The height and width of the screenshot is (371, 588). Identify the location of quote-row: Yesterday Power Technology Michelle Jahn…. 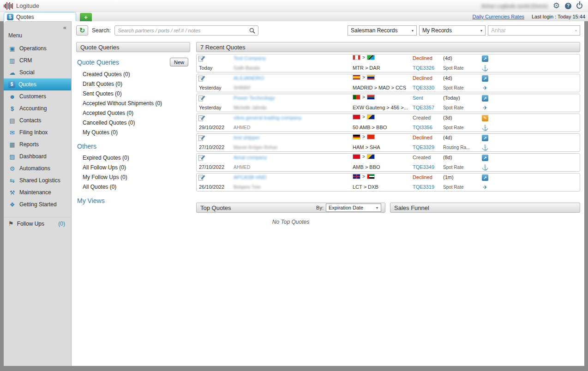
(388, 103).